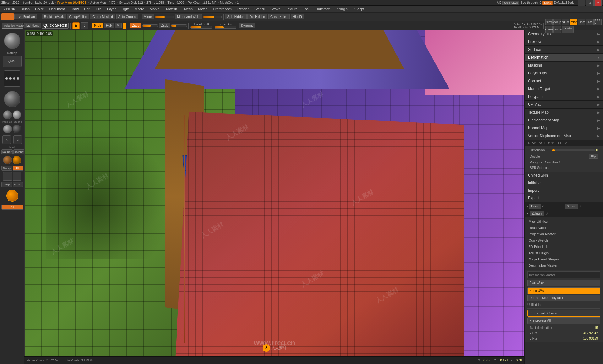  I want to click on pull-btn: Pull, so click(12, 207).